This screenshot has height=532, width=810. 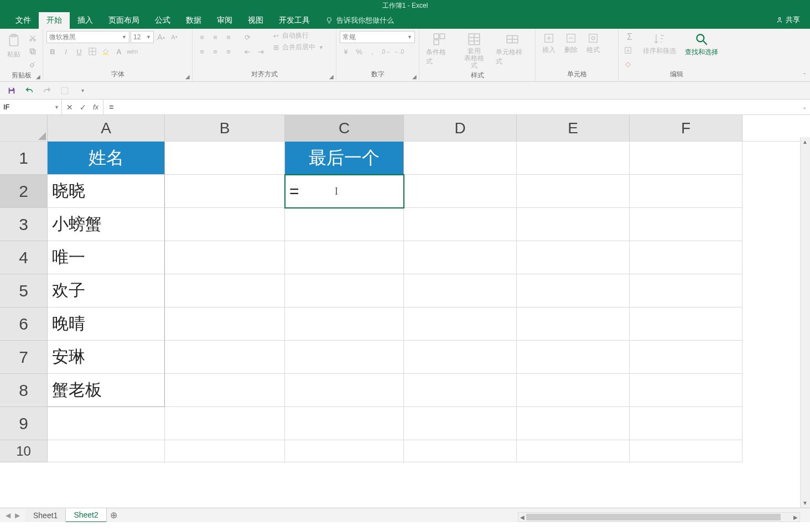 I want to click on col-header-E: E, so click(x=573, y=128).